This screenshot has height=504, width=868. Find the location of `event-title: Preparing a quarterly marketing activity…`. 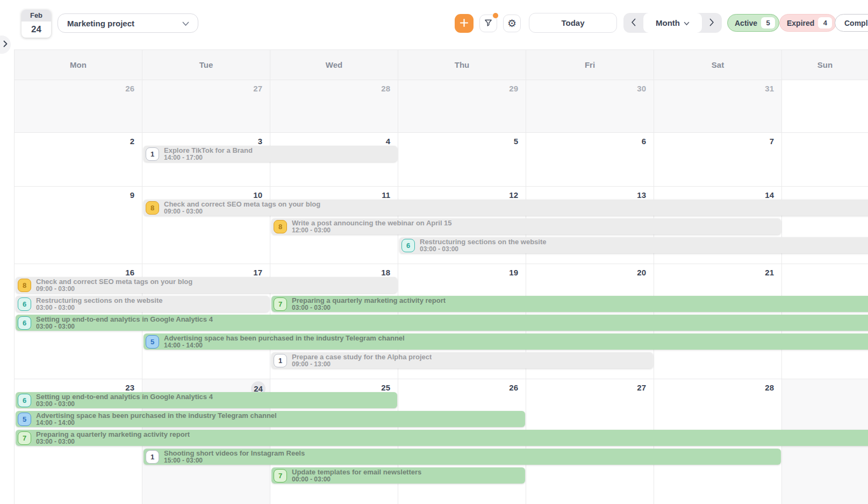

event-title: Preparing a quarterly marketing activity… is located at coordinates (369, 300).